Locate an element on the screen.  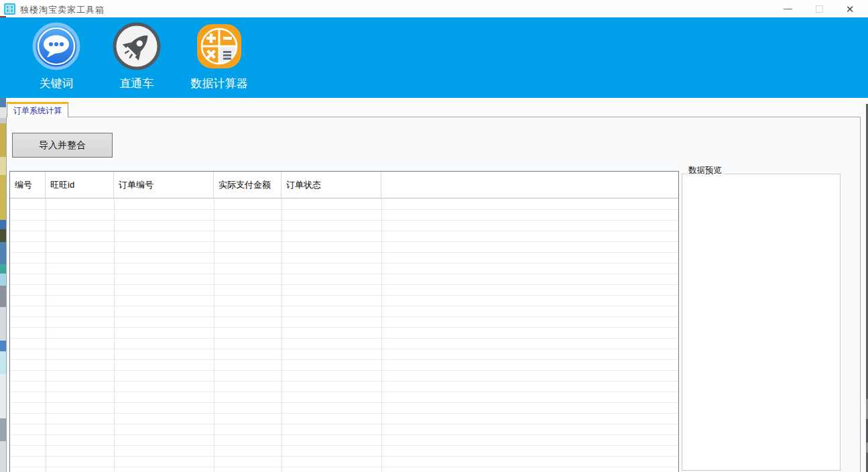
toolbar-item-label: 关键词 is located at coordinates (56, 83).